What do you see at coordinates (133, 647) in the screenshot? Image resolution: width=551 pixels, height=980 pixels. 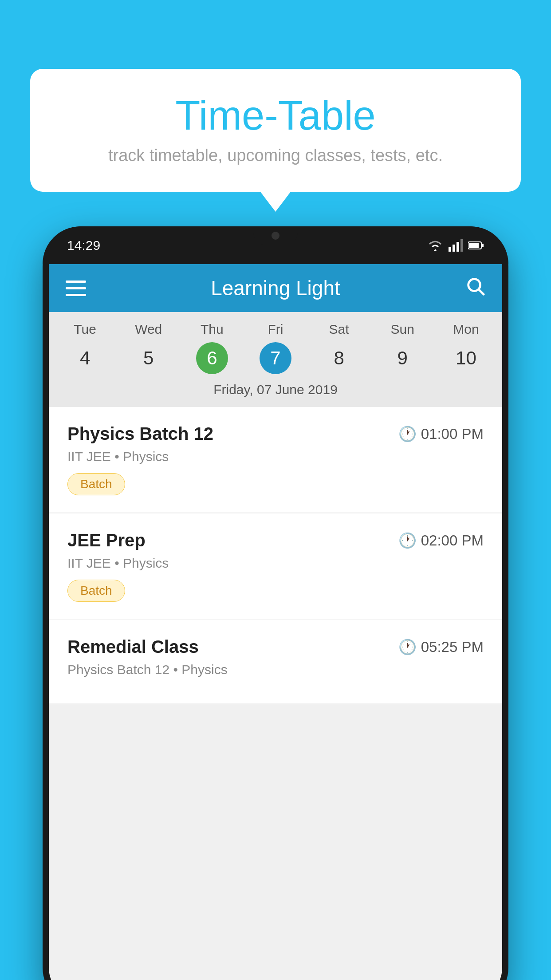 I see `event-name: Remedial Class` at bounding box center [133, 647].